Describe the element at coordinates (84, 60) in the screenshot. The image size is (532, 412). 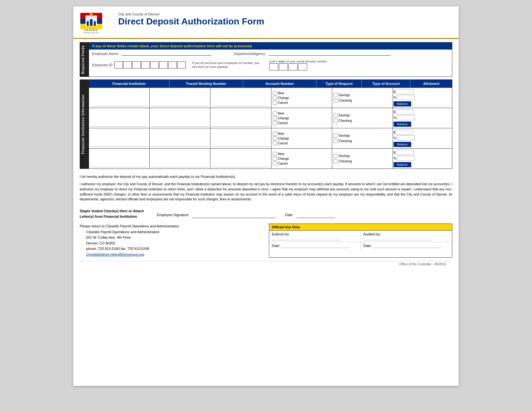
I see `required-fields-label: Required Fields` at that location.